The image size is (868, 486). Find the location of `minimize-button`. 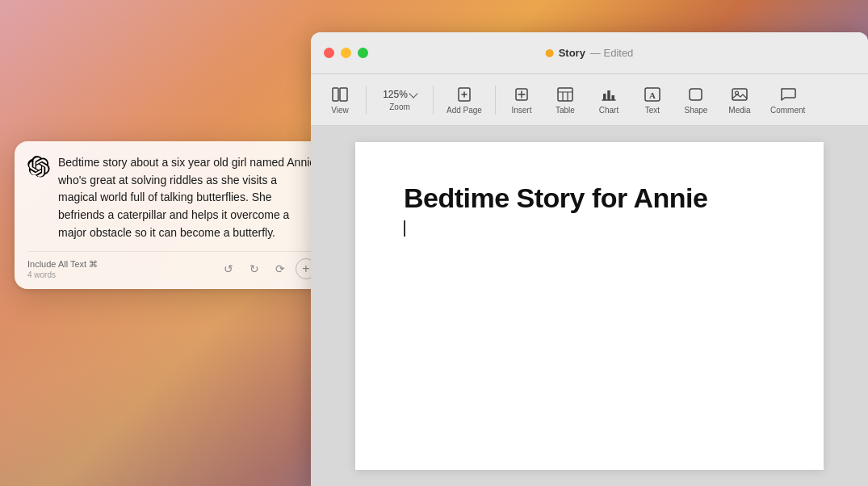

minimize-button is located at coordinates (346, 53).